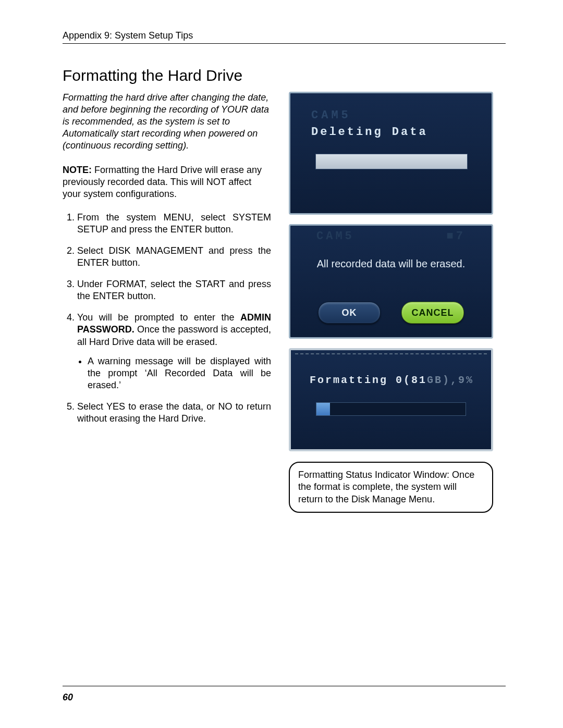 The height and width of the screenshot is (728, 563). Describe the element at coordinates (391, 162) in the screenshot. I see `deleting-progress-bar` at that location.